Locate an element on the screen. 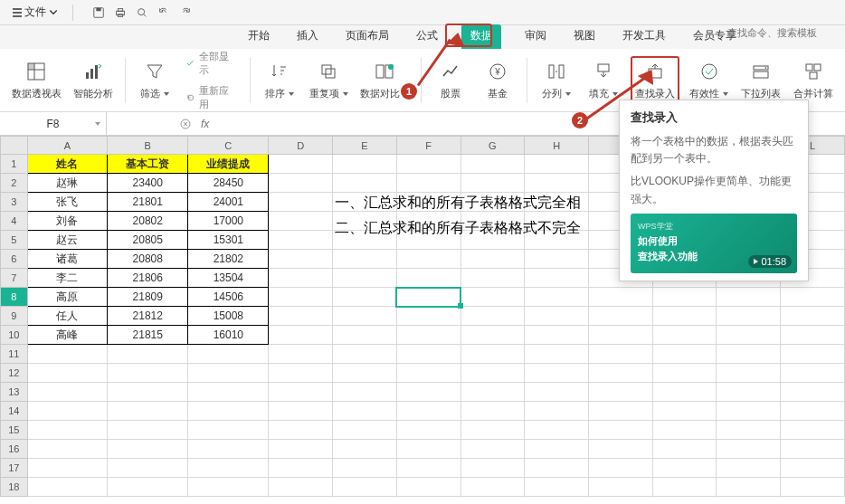  cell-F13 is located at coordinates (429, 393).